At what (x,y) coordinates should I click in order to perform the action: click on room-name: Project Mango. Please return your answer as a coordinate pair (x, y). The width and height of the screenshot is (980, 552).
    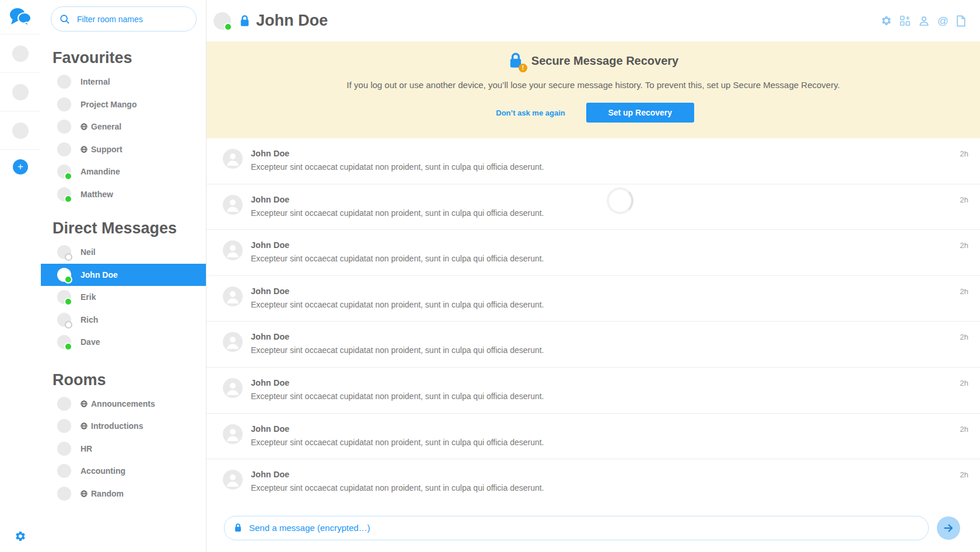
    Looking at the image, I should click on (108, 104).